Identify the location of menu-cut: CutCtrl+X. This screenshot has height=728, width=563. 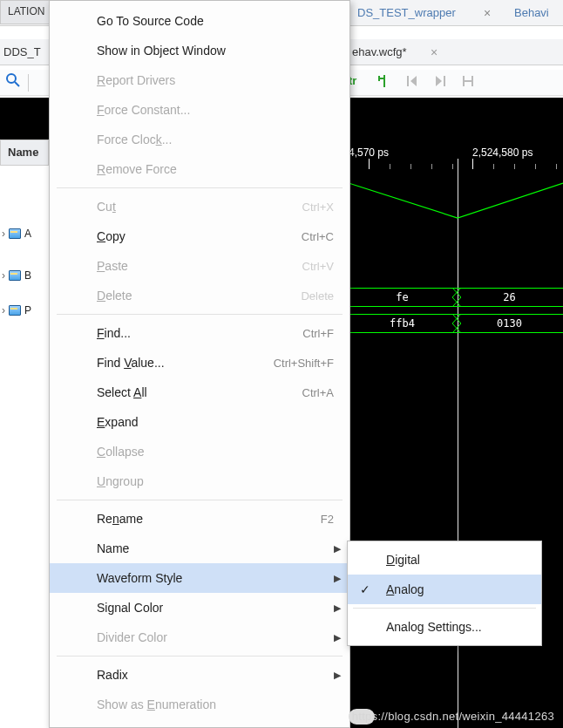
(200, 207).